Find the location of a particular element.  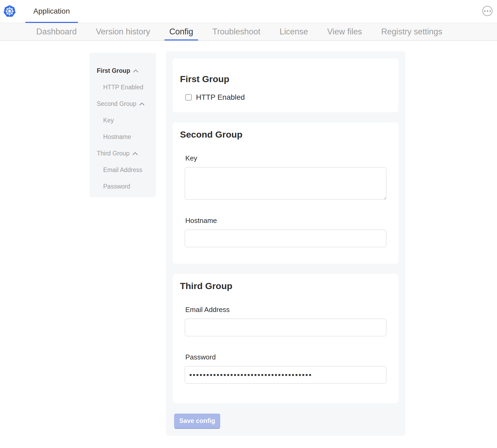

http-enabled-checkbox is located at coordinates (189, 97).